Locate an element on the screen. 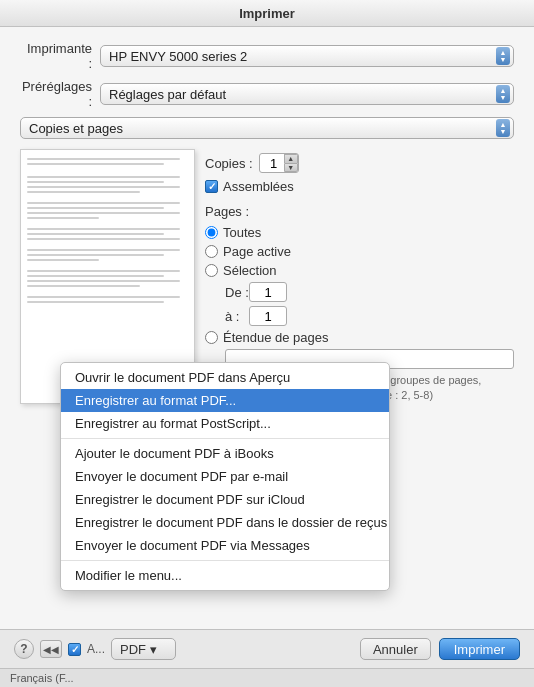 This screenshot has width=534, height=687. pdf-button: PDF ▾ is located at coordinates (144, 649).